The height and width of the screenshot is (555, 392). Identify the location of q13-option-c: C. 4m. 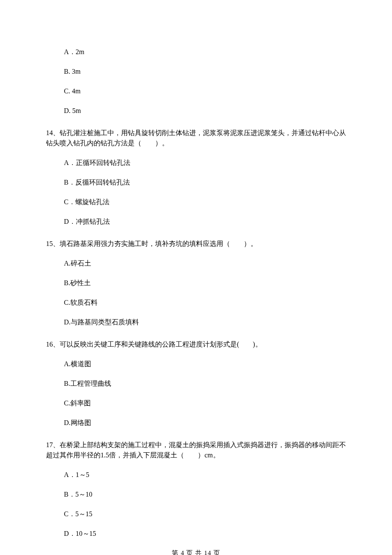
(205, 91).